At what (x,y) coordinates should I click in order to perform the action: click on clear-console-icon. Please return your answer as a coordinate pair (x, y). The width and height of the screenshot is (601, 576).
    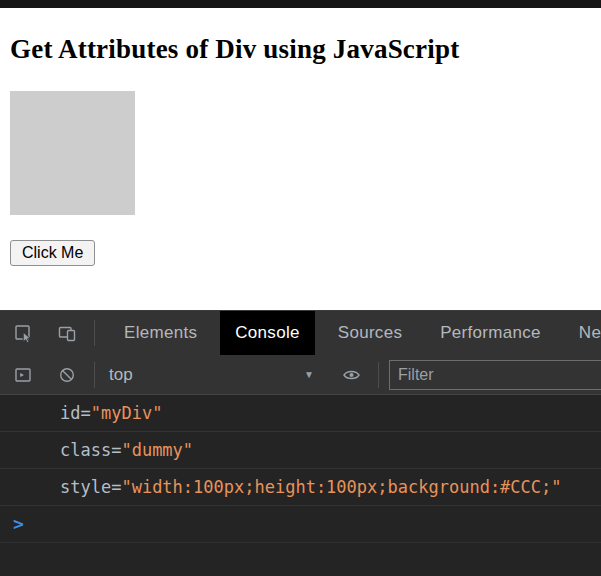
    Looking at the image, I should click on (67, 375).